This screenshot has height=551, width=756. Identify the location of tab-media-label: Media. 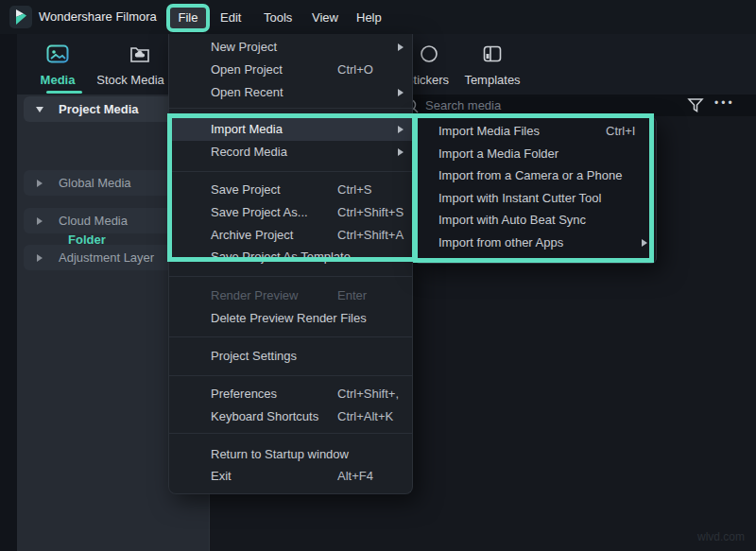
(58, 79).